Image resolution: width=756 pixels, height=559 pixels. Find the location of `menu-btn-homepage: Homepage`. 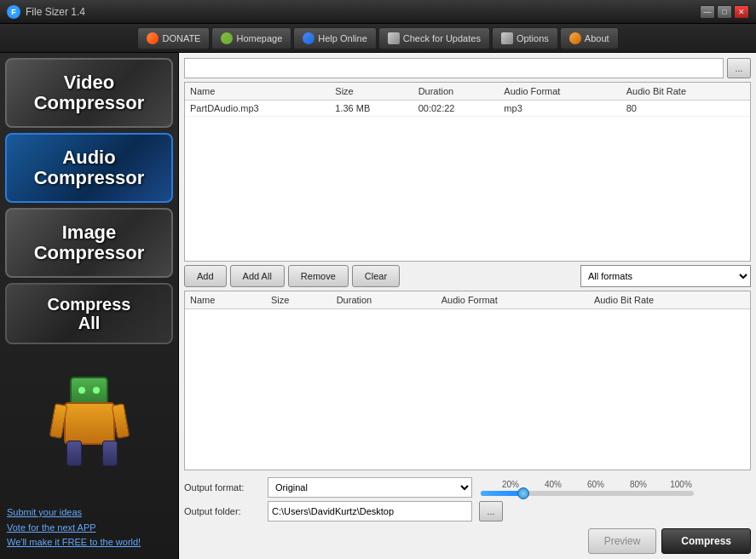

menu-btn-homepage: Homepage is located at coordinates (251, 38).